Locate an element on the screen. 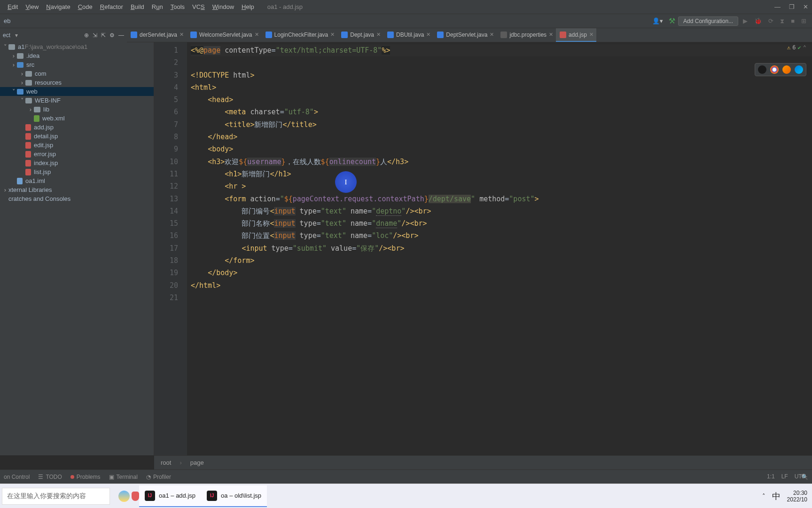 This screenshot has height=508, width=812. cursor-highlight: I is located at coordinates (346, 182).